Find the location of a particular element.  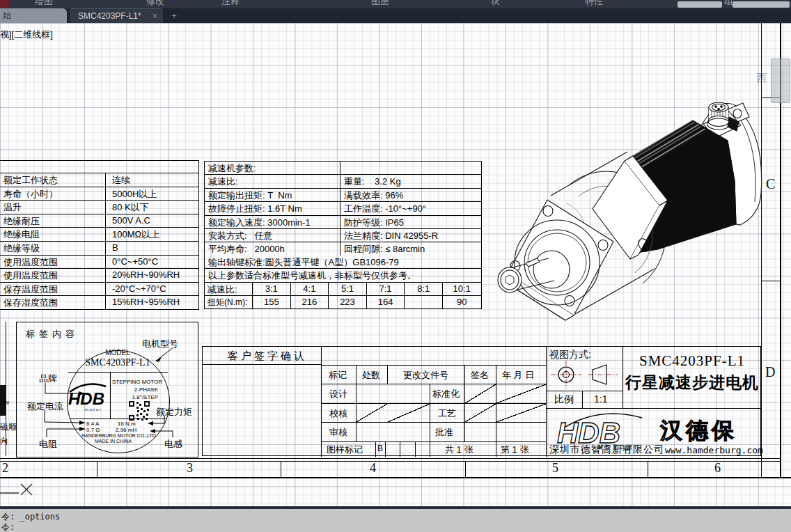

hdr-count: 处数 is located at coordinates (371, 375).